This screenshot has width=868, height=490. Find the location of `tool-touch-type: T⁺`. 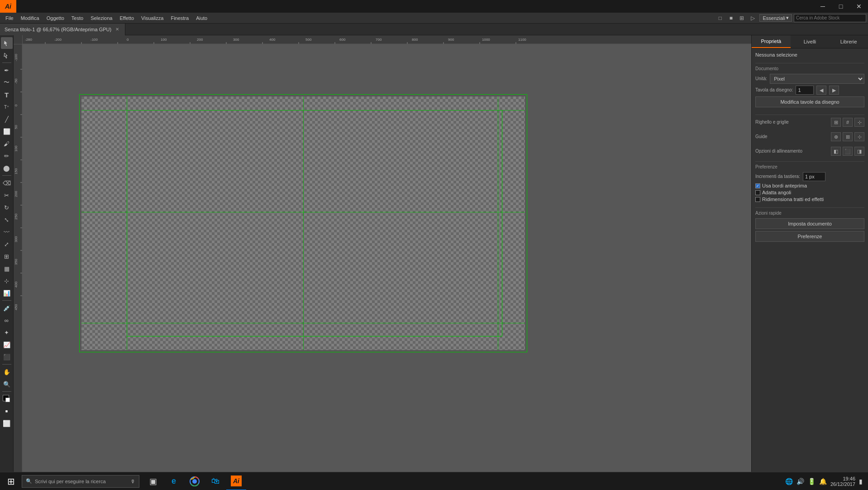

tool-touch-type: T⁺ is located at coordinates (7, 107).